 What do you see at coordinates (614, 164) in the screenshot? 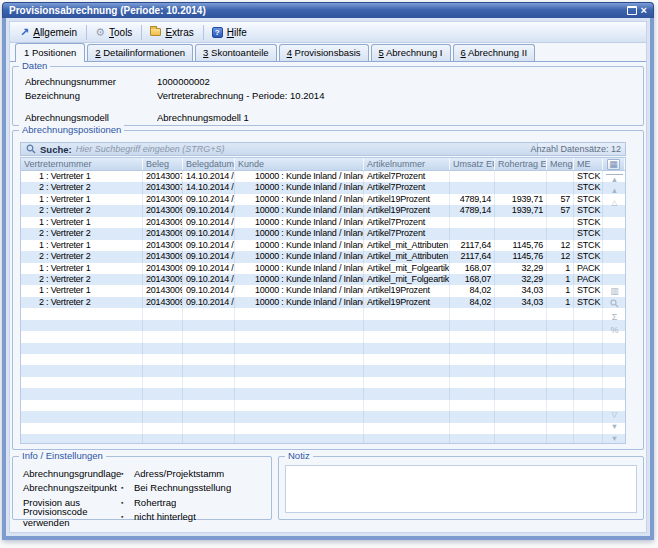
I see `table-settings-icon: ▦` at bounding box center [614, 164].